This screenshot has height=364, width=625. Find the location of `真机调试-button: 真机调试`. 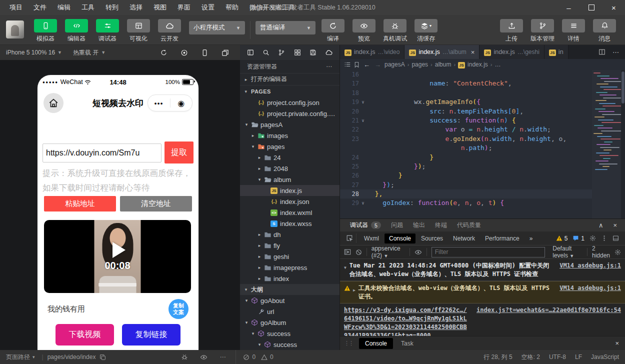

真机调试-button: 真机调试 is located at coordinates (395, 31).